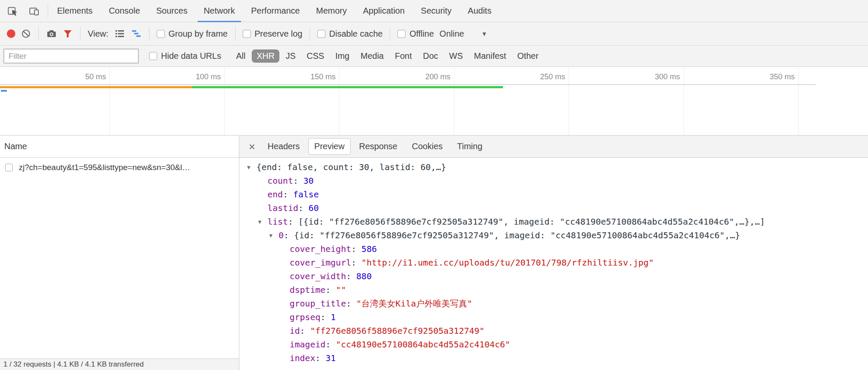 This screenshot has width=868, height=370. I want to click on filter-type-all: All, so click(241, 56).